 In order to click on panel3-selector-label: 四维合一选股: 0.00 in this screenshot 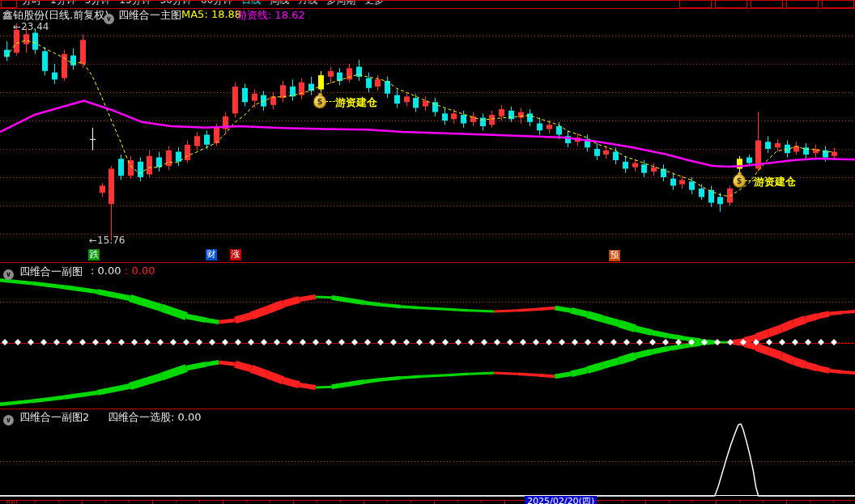, I will do `click(154, 417)`.